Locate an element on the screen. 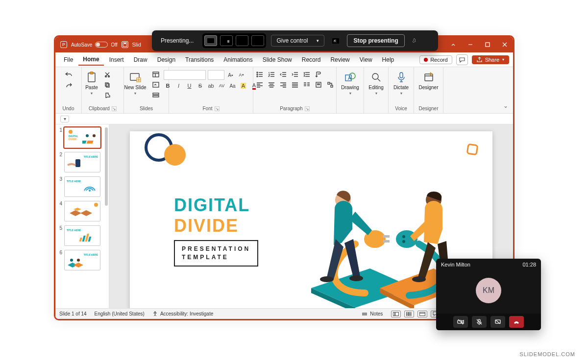  dictate-button: Dictate▾ is located at coordinates (401, 83).